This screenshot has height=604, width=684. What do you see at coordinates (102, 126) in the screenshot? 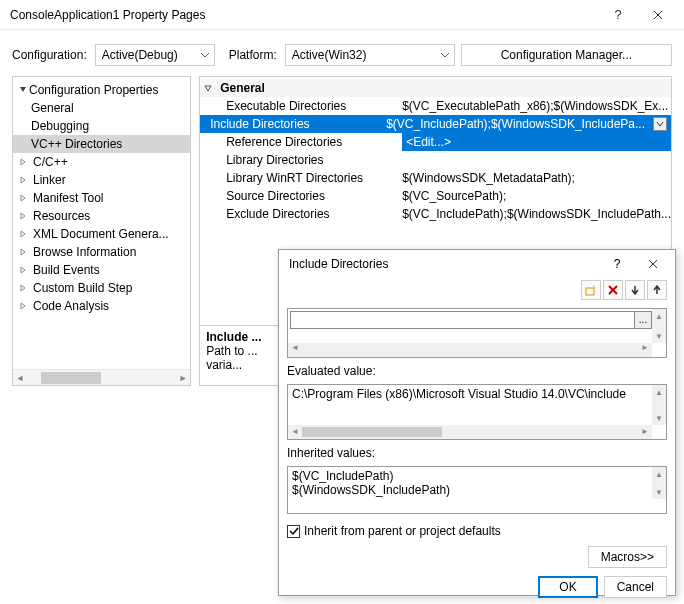
I see `tree-item-debugging: Debugging` at bounding box center [102, 126].